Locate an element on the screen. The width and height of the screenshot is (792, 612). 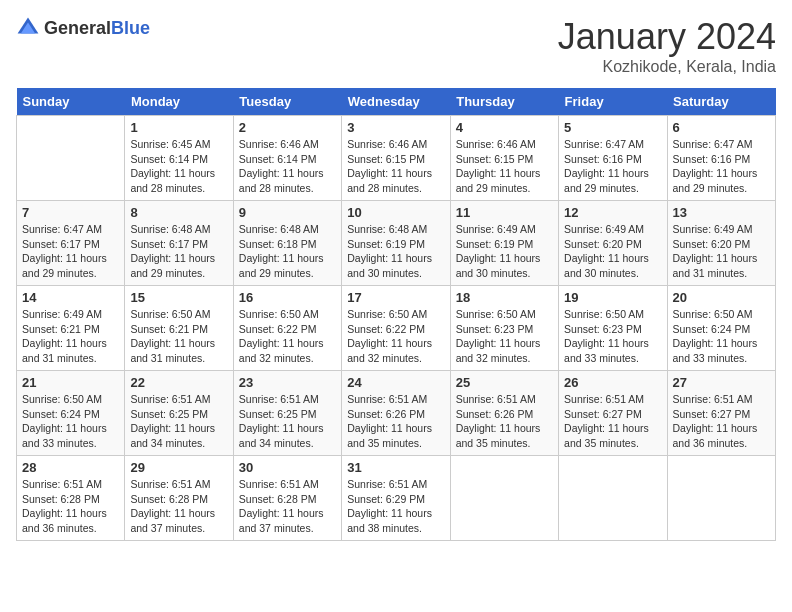
logo-text-general: General is located at coordinates (78, 28).